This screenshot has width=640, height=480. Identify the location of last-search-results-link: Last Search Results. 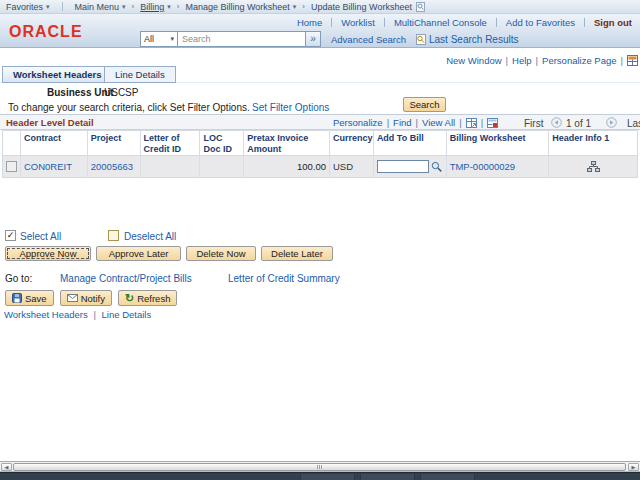
(474, 40).